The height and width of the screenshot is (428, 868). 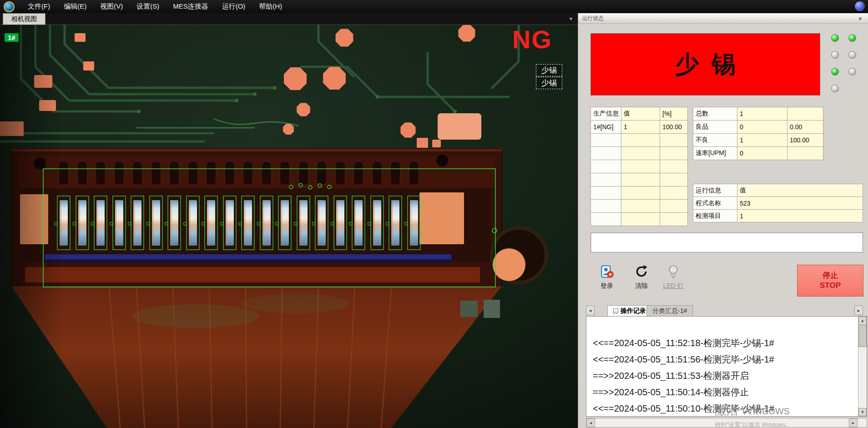 What do you see at coordinates (532, 40) in the screenshot?
I see `inspection-result-label: NG` at bounding box center [532, 40].